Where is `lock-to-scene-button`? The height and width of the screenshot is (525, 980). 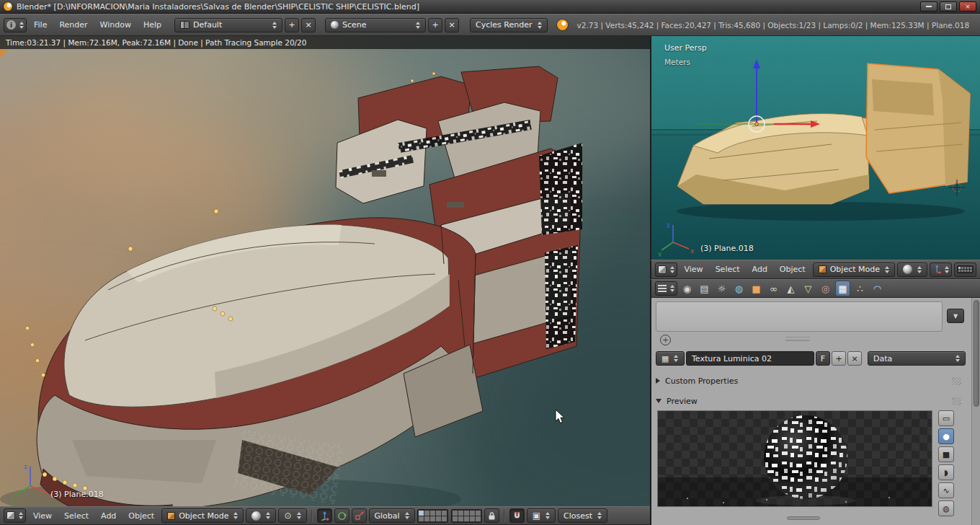 lock-to-scene-button is located at coordinates (491, 516).